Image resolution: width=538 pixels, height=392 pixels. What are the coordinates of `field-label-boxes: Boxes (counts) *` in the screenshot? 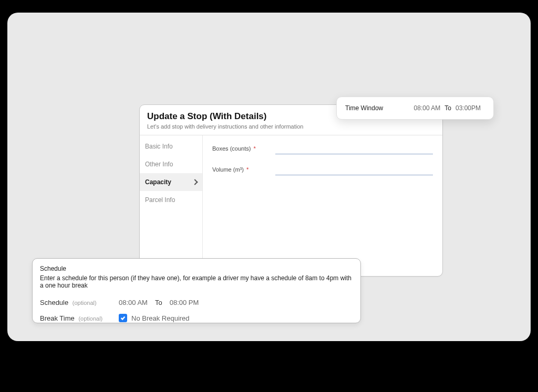 It's located at (244, 149).